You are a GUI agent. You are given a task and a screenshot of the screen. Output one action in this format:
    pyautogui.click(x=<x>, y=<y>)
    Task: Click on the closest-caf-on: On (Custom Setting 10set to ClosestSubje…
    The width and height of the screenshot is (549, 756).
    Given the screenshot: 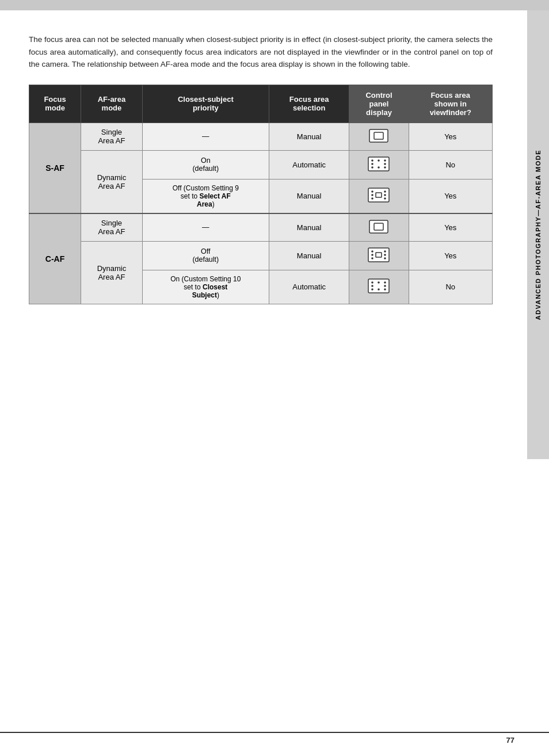 What is the action you would take?
    pyautogui.click(x=205, y=287)
    